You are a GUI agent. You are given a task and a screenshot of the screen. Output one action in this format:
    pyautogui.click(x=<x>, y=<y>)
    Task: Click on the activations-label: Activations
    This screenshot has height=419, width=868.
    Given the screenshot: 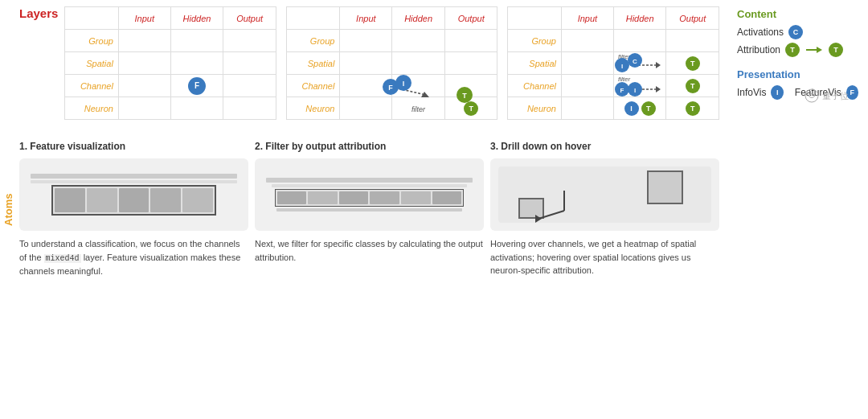 What is the action you would take?
    pyautogui.click(x=760, y=32)
    